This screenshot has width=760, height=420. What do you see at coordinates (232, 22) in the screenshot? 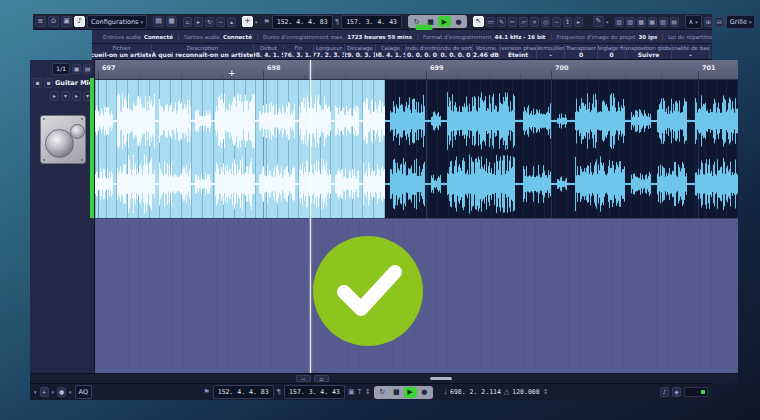
I see `autoscroll-button: ▴` at bounding box center [232, 22].